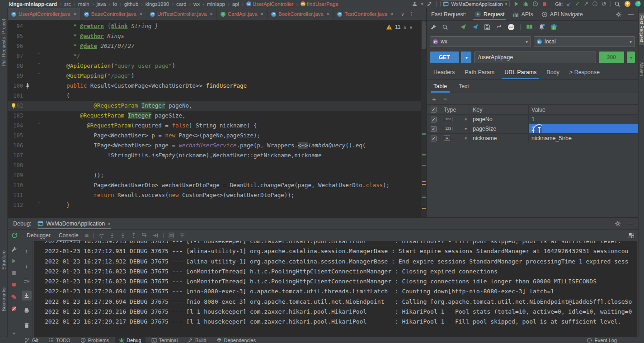 The width and height of the screenshot is (644, 343). Describe the element at coordinates (521, 72) in the screenshot. I see `tab-url-params: URL Params` at that location.